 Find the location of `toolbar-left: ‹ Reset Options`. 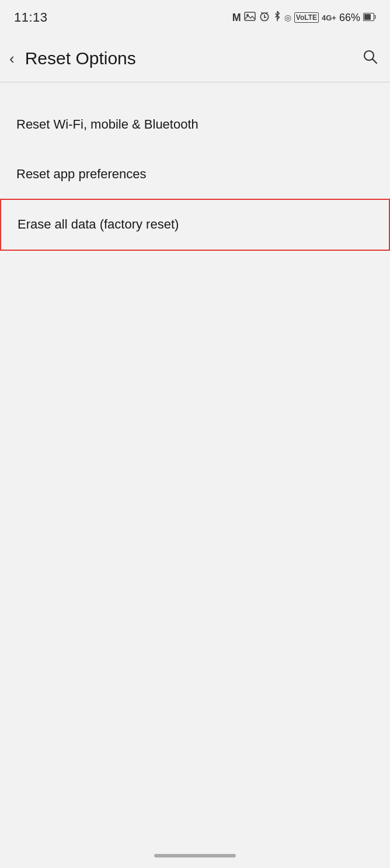

toolbar-left: ‹ Reset Options is located at coordinates (72, 58).